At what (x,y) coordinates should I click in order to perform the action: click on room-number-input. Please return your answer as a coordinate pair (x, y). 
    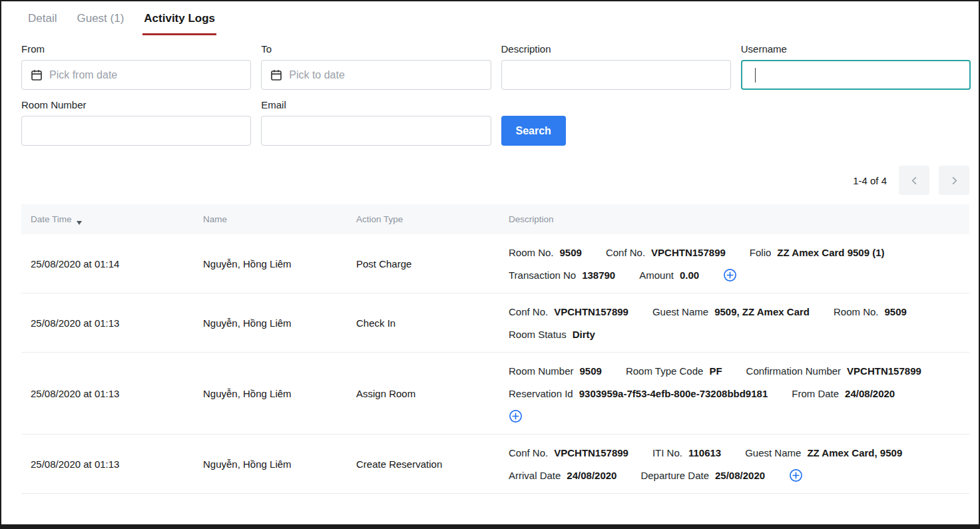
    Looking at the image, I should click on (136, 130).